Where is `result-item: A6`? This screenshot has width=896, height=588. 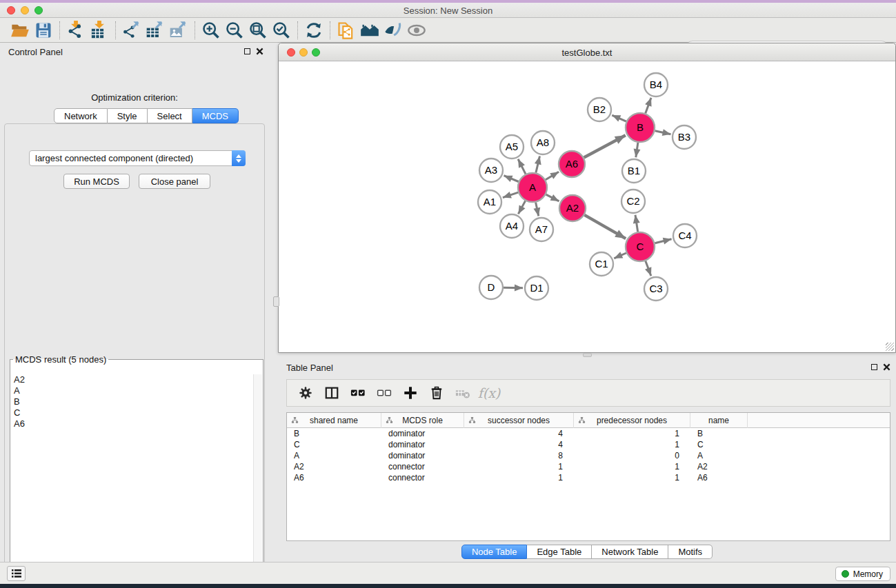
result-item: A6 is located at coordinates (132, 424).